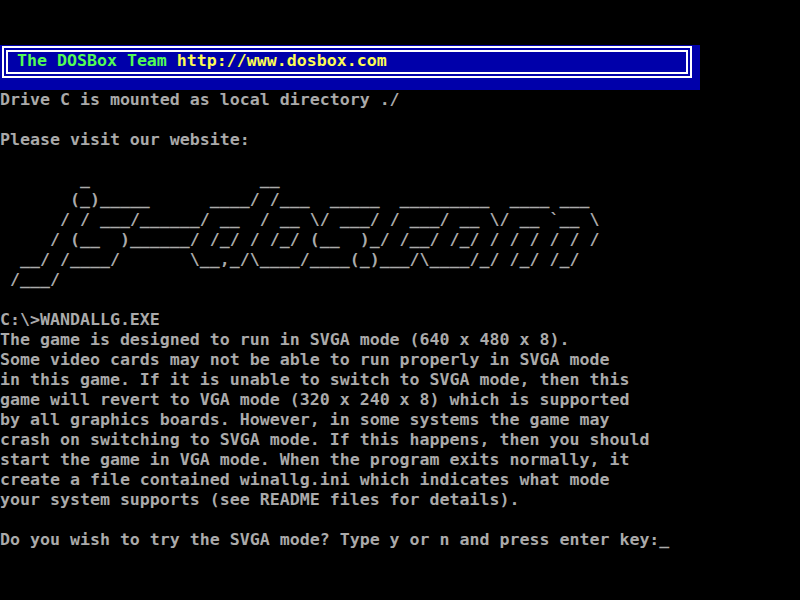  Describe the element at coordinates (202, 61) in the screenshot. I see `banner-text: The DOSBox Teamhttp://www.dosbox.com` at that location.